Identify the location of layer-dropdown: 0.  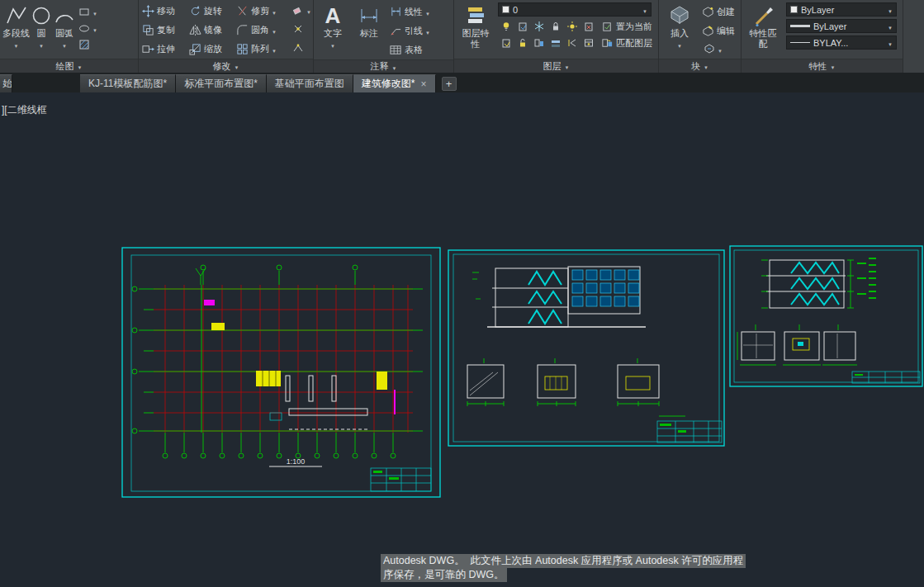
(575, 10).